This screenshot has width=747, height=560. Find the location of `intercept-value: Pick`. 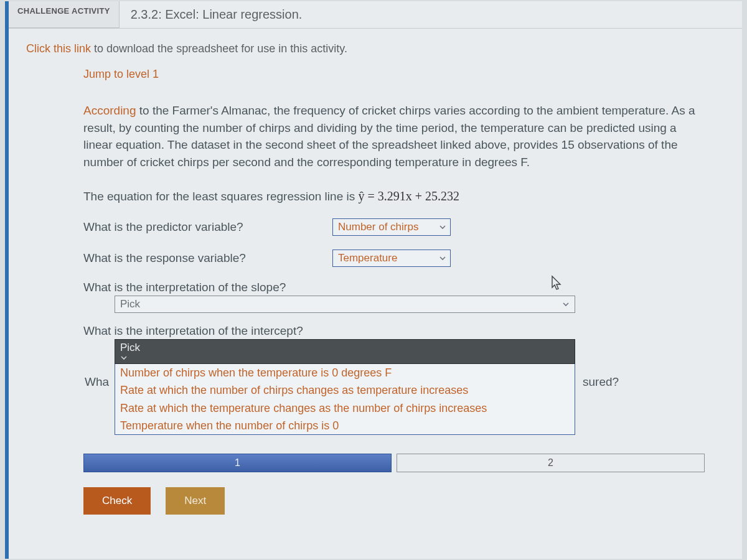

intercept-value: Pick is located at coordinates (130, 347).